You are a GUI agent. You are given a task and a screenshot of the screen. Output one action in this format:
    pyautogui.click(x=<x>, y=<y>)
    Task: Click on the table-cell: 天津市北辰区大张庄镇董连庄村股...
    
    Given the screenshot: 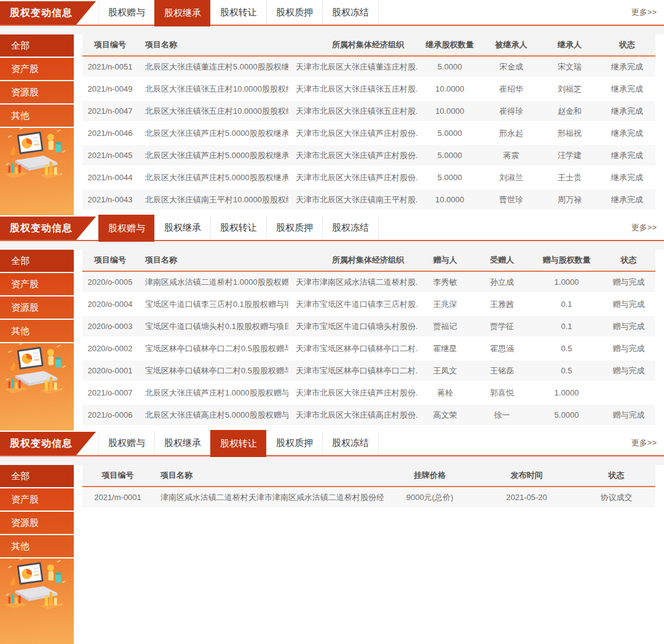 What is the action you would take?
    pyautogui.click(x=353, y=67)
    